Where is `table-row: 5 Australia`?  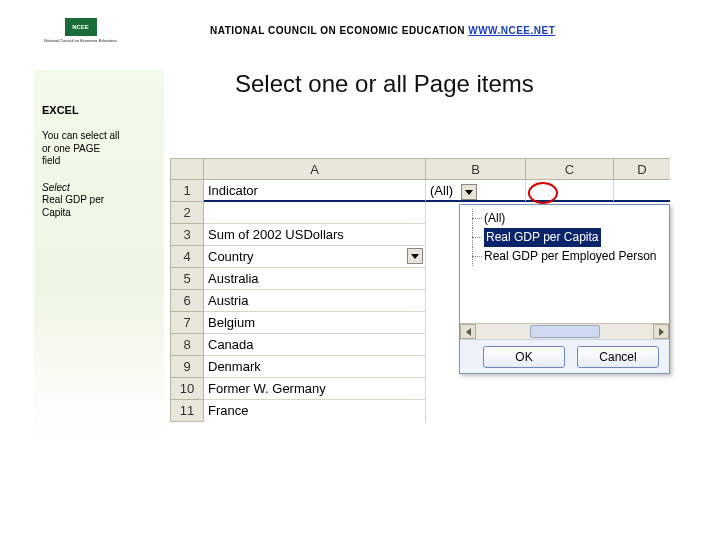
table-row: 5 Australia is located at coordinates (298, 279).